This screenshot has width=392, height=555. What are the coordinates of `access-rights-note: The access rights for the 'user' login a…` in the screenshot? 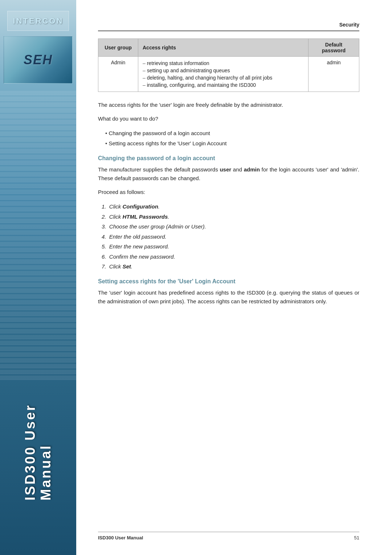 It's located at (229, 105).